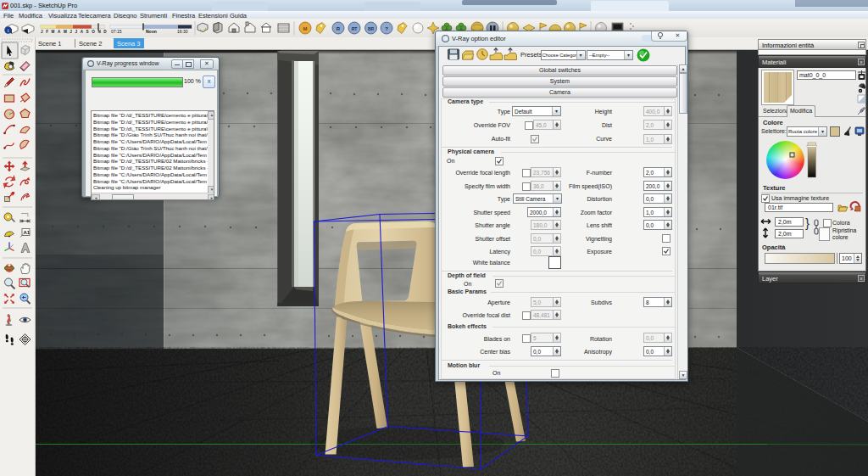 This screenshot has height=476, width=868. Describe the element at coordinates (183, 31) in the screenshot. I see `svg-text: 16:30` at that location.